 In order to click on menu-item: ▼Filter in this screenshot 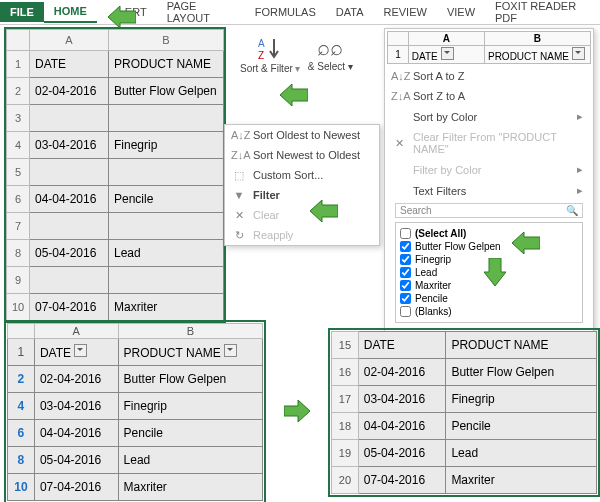, I will do `click(302, 195)`.